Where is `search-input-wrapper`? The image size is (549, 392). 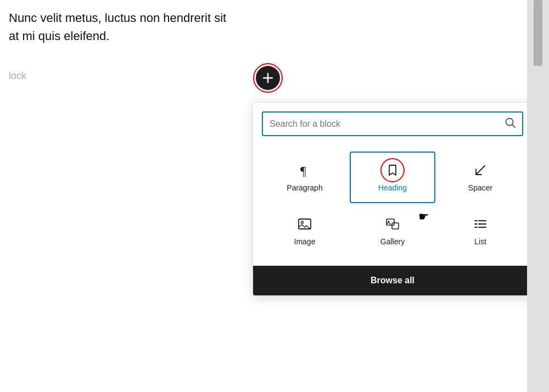 search-input-wrapper is located at coordinates (393, 124).